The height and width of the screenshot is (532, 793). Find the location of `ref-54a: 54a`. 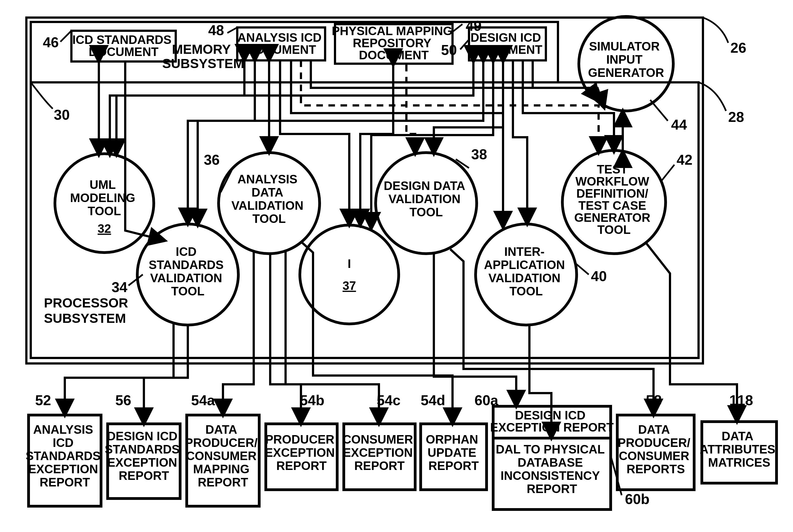

ref-54a: 54a is located at coordinates (203, 400).